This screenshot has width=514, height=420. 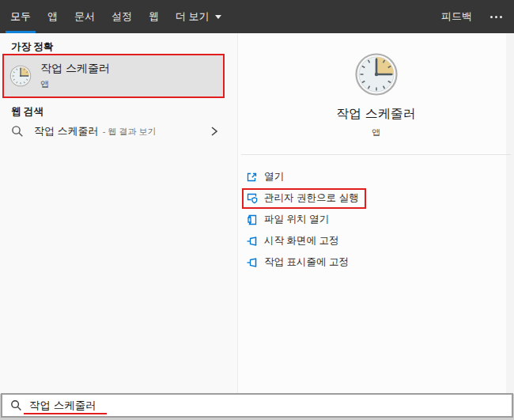 I want to click on chevron-down-icon, so click(x=218, y=17).